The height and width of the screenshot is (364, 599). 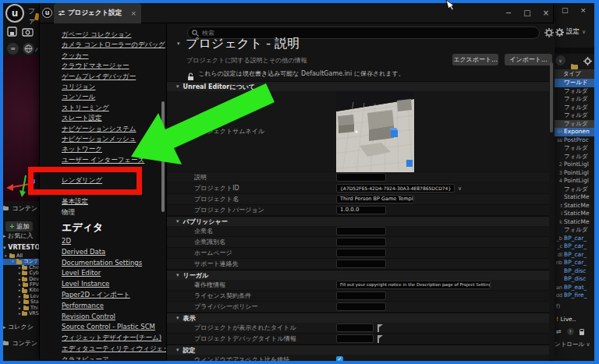 What do you see at coordinates (28, 31) in the screenshot?
I see `camera-icon` at bounding box center [28, 31].